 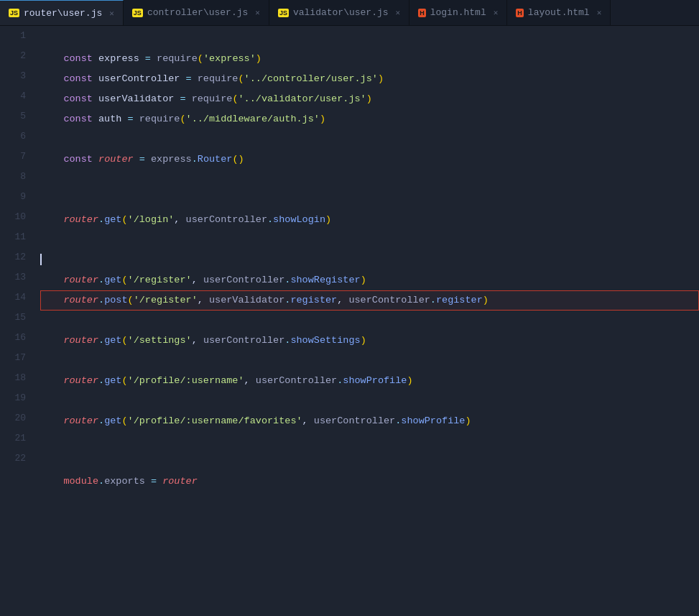 I want to click on tab-icon-validator-user: JS, so click(x=283, y=13).